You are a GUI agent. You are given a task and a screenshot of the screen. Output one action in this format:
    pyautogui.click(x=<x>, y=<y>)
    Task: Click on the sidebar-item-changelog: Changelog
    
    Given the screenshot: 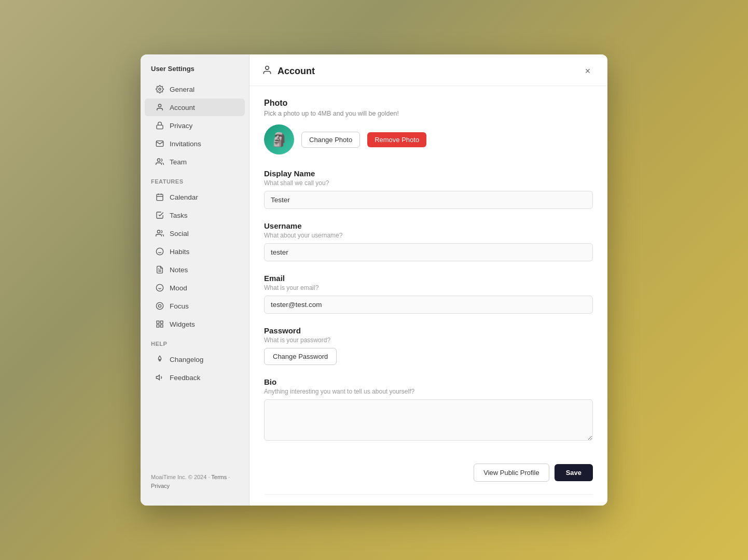 What is the action you would take?
    pyautogui.click(x=195, y=359)
    